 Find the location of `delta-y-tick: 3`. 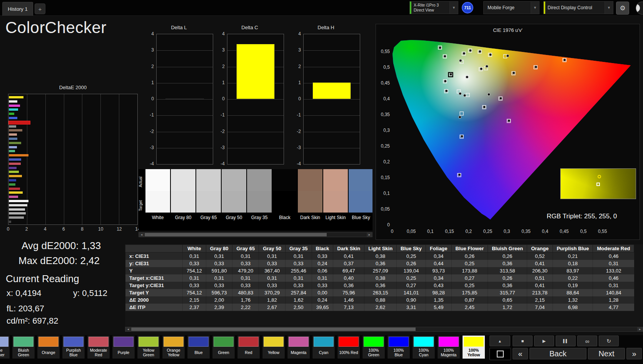

delta-y-tick: 3 is located at coordinates (219, 50).